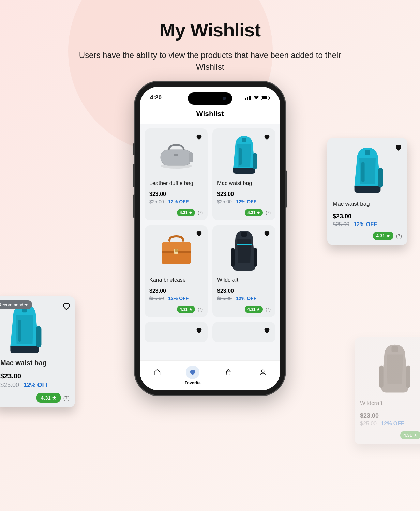  Describe the element at coordinates (210, 114) in the screenshot. I see `app-header: Wishlist` at that location.